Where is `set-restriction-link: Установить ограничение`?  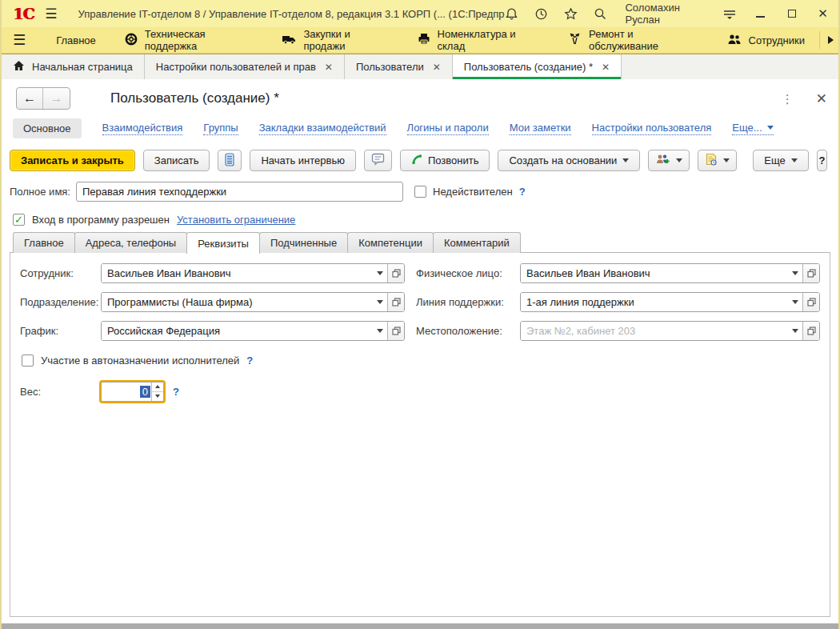 set-restriction-link: Установить ограничение is located at coordinates (236, 219).